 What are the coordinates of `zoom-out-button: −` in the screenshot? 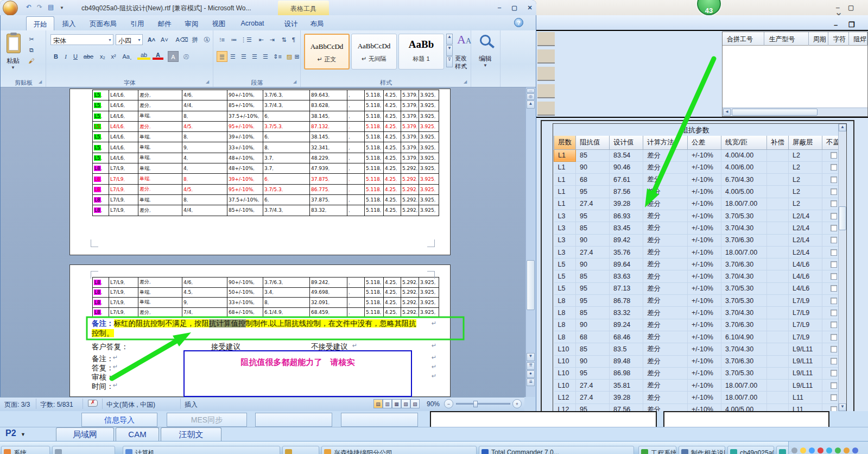 It's located at (448, 404).